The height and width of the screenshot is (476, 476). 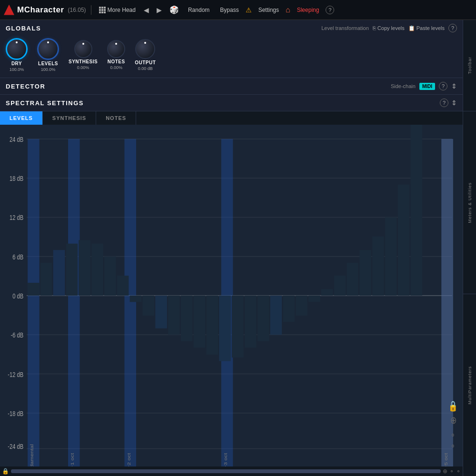 What do you see at coordinates (49, 69) in the screenshot?
I see `levels-value: 100.0%` at bounding box center [49, 69].